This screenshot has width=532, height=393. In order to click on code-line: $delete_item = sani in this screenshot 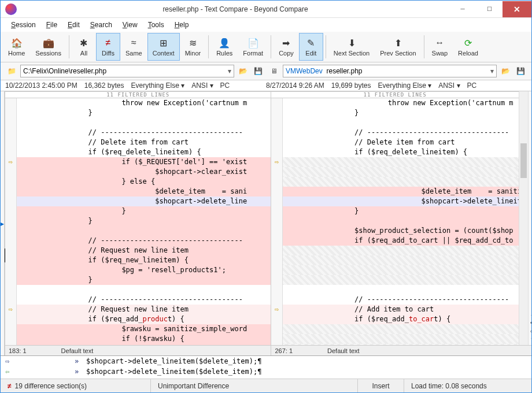, I will do `click(138, 192)`.